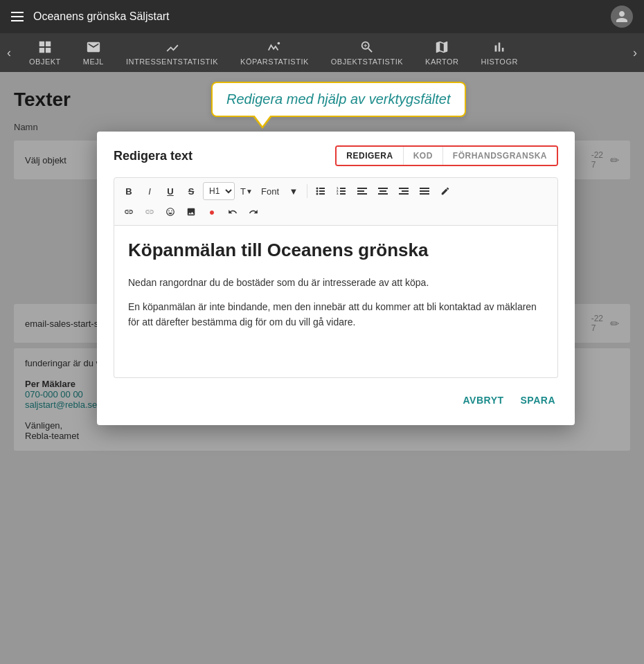 Image resolution: width=644 pixels, height=664 pixels. Describe the element at coordinates (129, 212) in the screenshot. I see `toolbar-link-button` at that location.